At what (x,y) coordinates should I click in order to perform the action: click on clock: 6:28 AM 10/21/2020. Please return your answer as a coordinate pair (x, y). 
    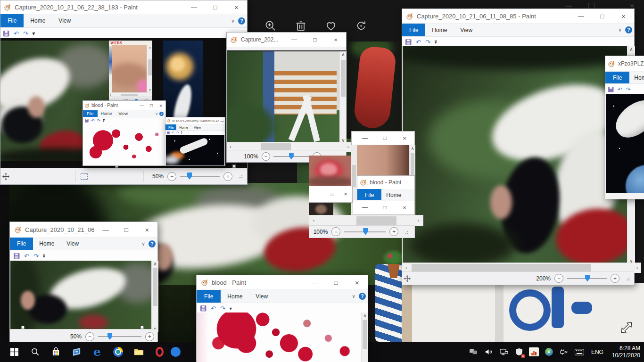
    Looking at the image, I should click on (625, 352).